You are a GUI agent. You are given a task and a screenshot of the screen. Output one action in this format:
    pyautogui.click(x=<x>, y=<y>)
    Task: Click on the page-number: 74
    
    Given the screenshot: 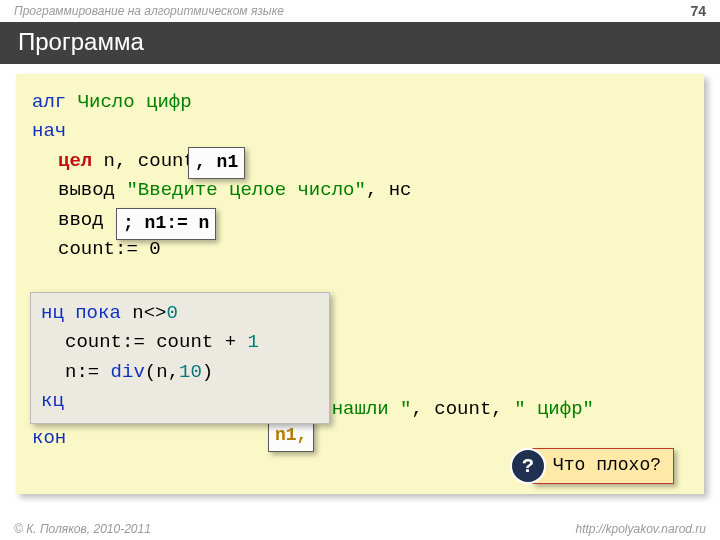 What is the action you would take?
    pyautogui.click(x=698, y=11)
    